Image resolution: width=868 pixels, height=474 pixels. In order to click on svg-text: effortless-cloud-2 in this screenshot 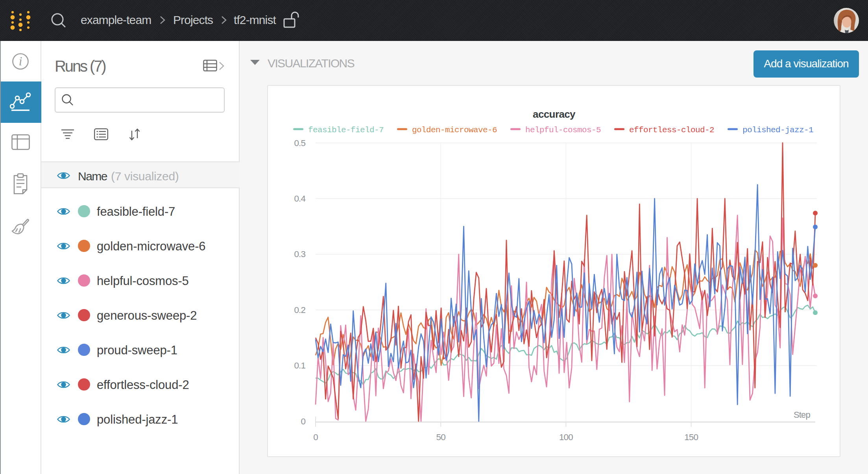, I will do `click(672, 130)`.